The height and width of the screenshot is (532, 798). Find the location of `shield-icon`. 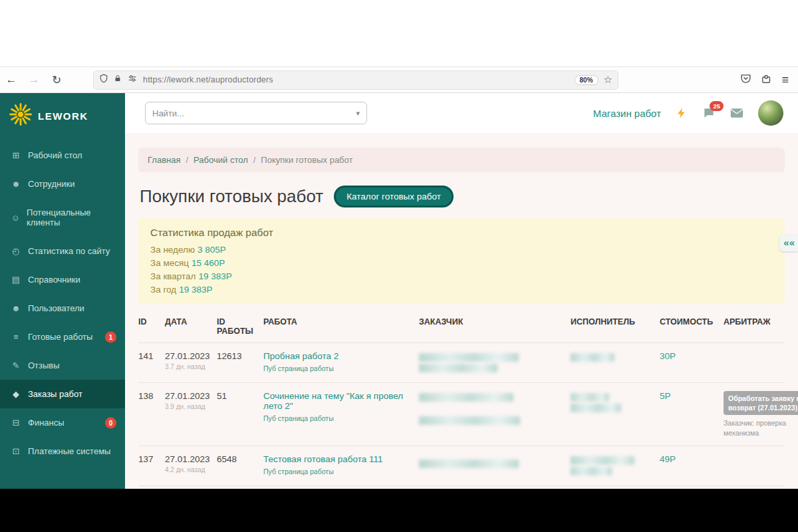

shield-icon is located at coordinates (104, 80).